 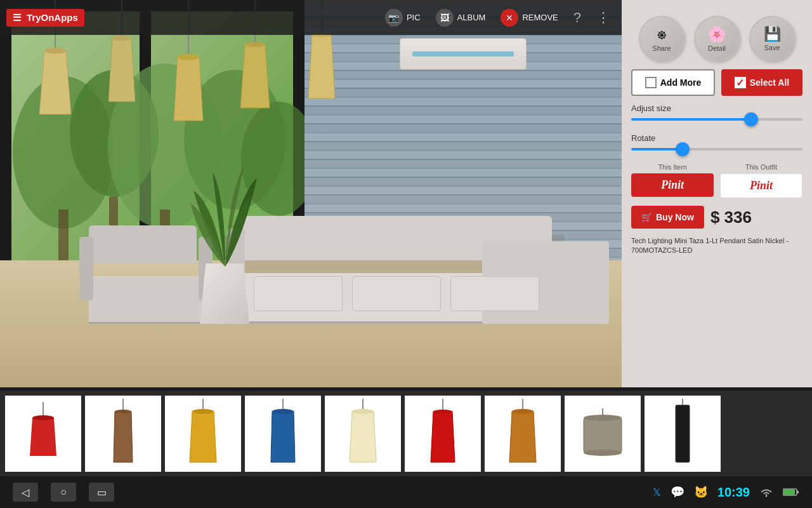 What do you see at coordinates (461, 18) in the screenshot?
I see `album-button: 🖼 ALBUM` at bounding box center [461, 18].